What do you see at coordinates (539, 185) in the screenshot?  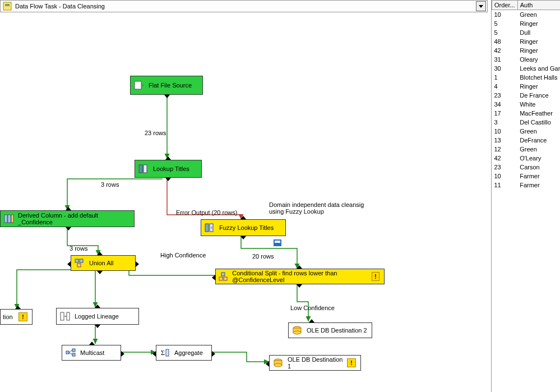 I see `cell-auth: Farmer` at bounding box center [539, 185].